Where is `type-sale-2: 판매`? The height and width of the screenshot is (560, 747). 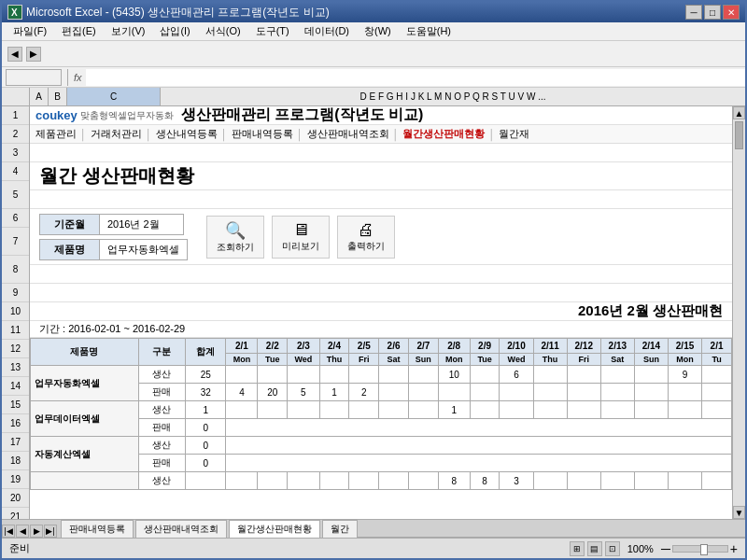
type-sale-2: 판매 is located at coordinates (162, 427).